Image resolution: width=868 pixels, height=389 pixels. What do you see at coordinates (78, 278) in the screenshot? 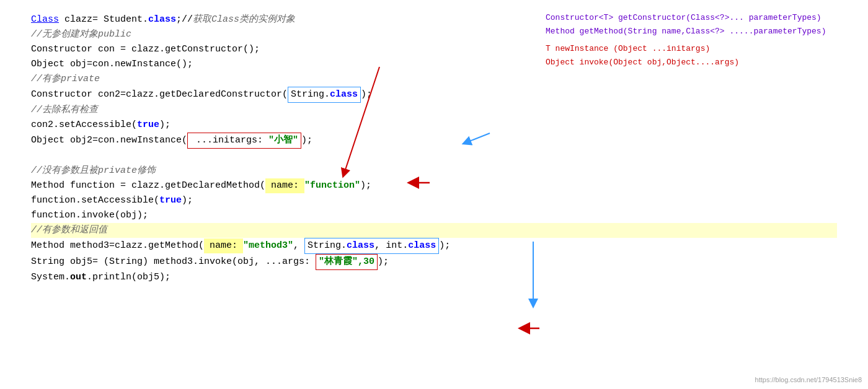
I see `out-keyword: out` at bounding box center [78, 278].